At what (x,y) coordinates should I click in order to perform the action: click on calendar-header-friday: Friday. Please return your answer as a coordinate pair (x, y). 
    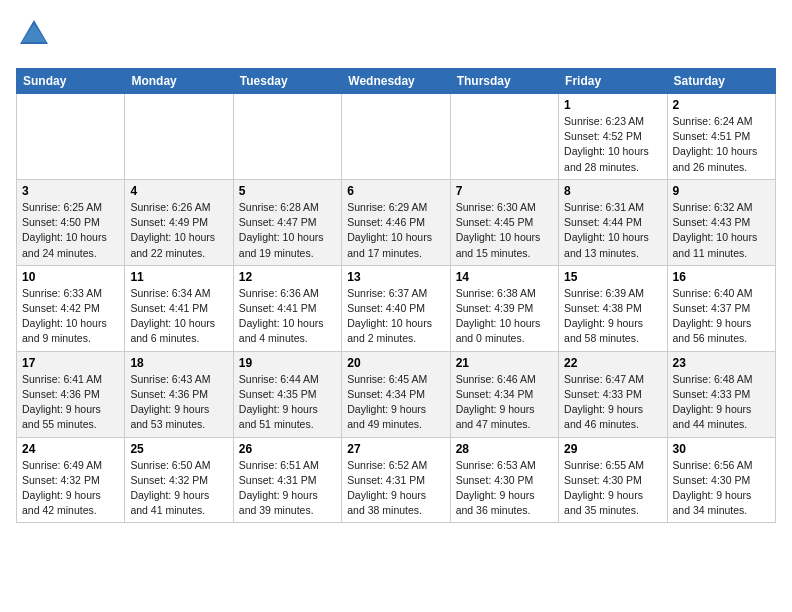
    Looking at the image, I should click on (613, 82).